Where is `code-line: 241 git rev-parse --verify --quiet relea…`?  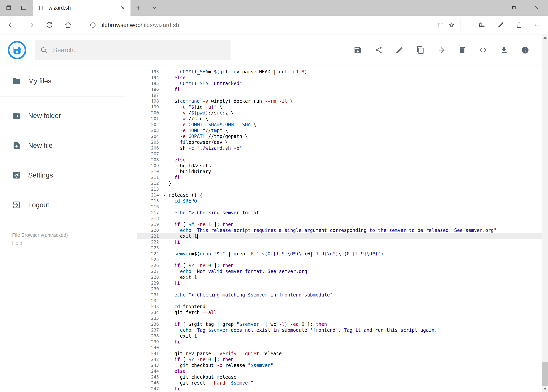
code-line: 241 git rev-parse --verify --quiet relea… is located at coordinates (340, 354).